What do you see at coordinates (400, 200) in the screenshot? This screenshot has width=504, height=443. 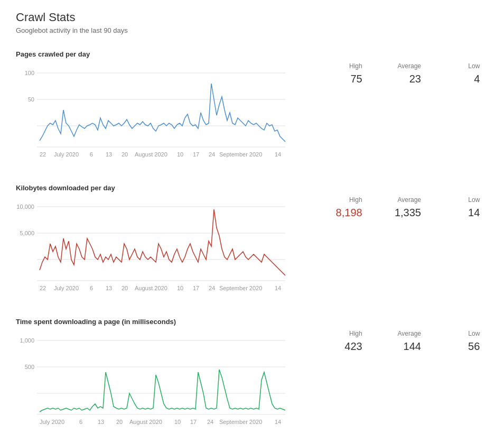 I see `kb-average-label: Average` at bounding box center [400, 200].